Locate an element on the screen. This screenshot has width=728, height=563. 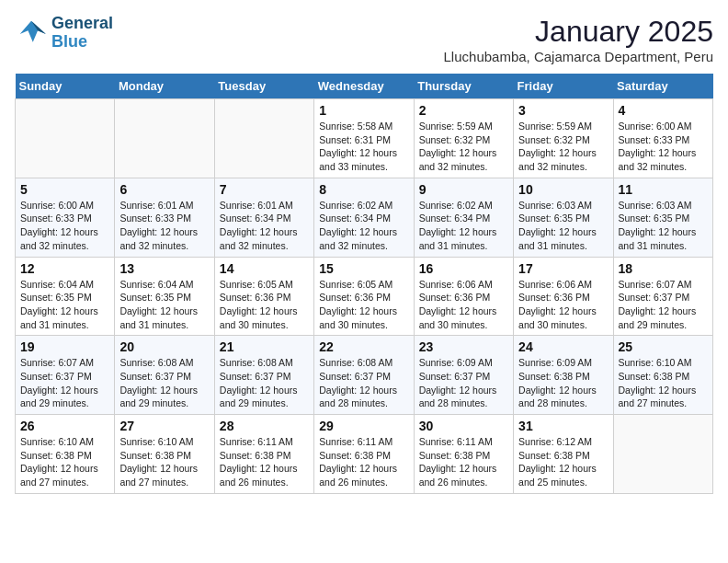
day-number: 18 is located at coordinates (664, 269).